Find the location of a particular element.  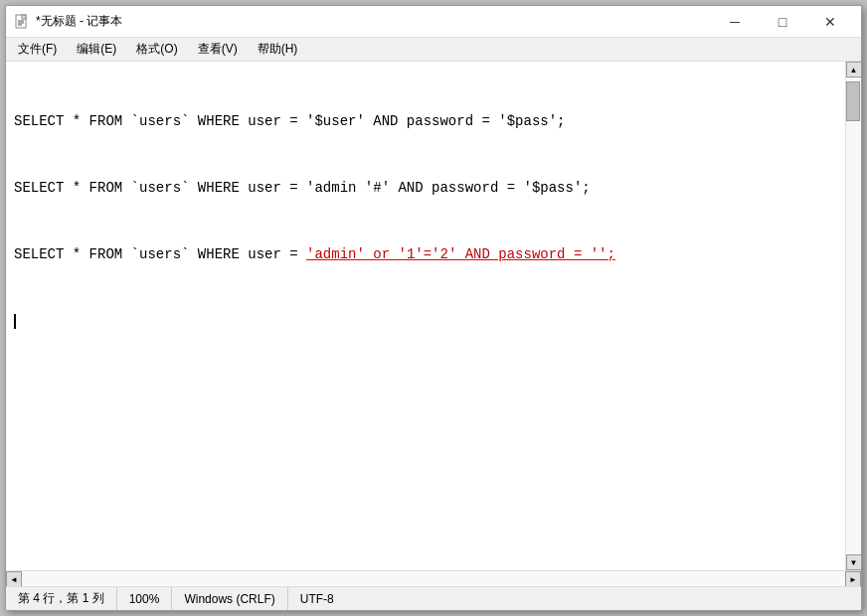

title-bar-controls: ─ □ ✕ is located at coordinates (782, 22).